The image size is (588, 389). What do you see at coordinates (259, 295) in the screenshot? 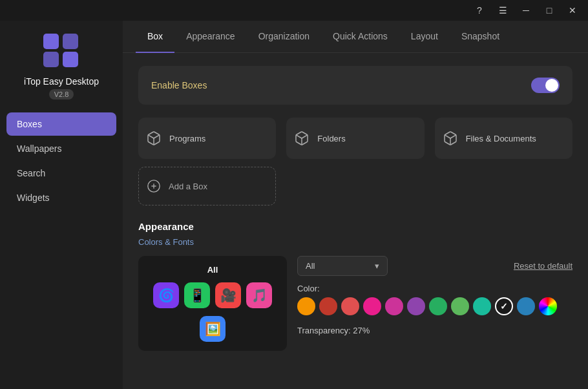
I see `preview-icon-pink: 🎵` at bounding box center [259, 295].